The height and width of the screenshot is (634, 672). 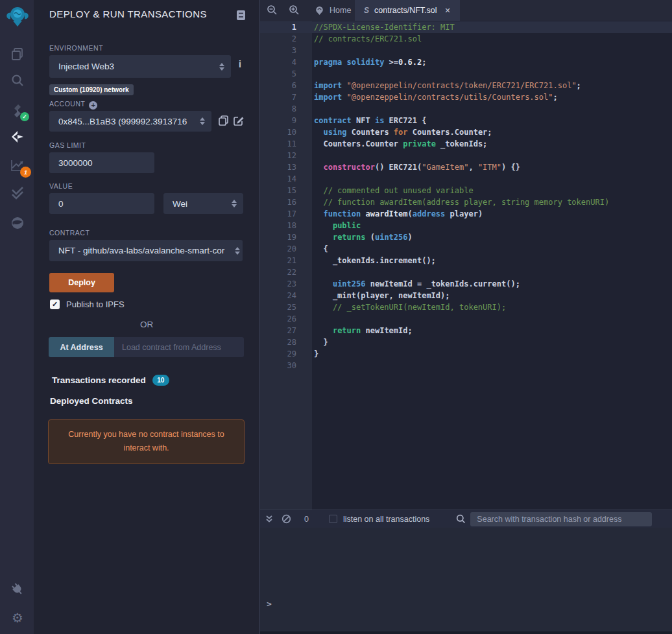 What do you see at coordinates (179, 347) in the screenshot?
I see `at-address-input` at bounding box center [179, 347].